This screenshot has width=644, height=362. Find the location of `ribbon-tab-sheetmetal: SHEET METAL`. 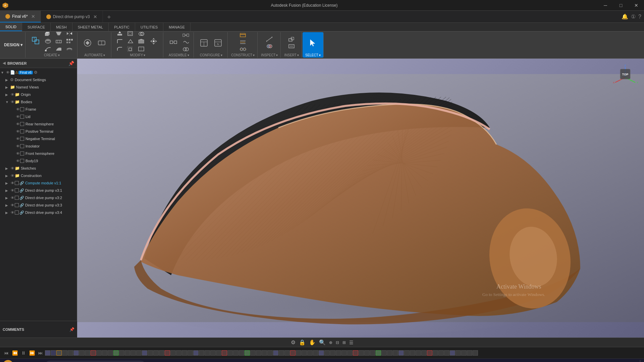

ribbon-tab-sheetmetal: SHEET METAL is located at coordinates (91, 27).